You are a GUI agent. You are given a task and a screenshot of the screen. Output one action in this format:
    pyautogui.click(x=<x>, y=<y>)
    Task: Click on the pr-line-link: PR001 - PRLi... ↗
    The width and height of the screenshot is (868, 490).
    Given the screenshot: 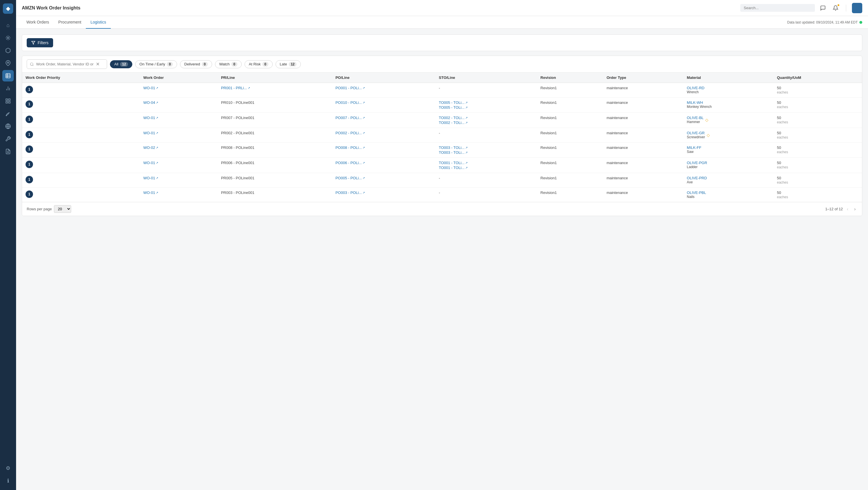 What is the action you would take?
    pyautogui.click(x=275, y=88)
    